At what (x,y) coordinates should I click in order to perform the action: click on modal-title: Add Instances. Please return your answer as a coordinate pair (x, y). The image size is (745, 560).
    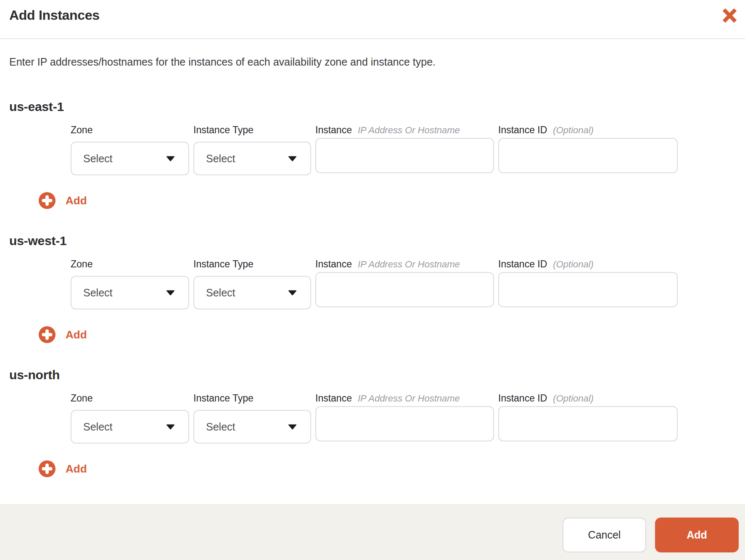
    Looking at the image, I should click on (372, 15).